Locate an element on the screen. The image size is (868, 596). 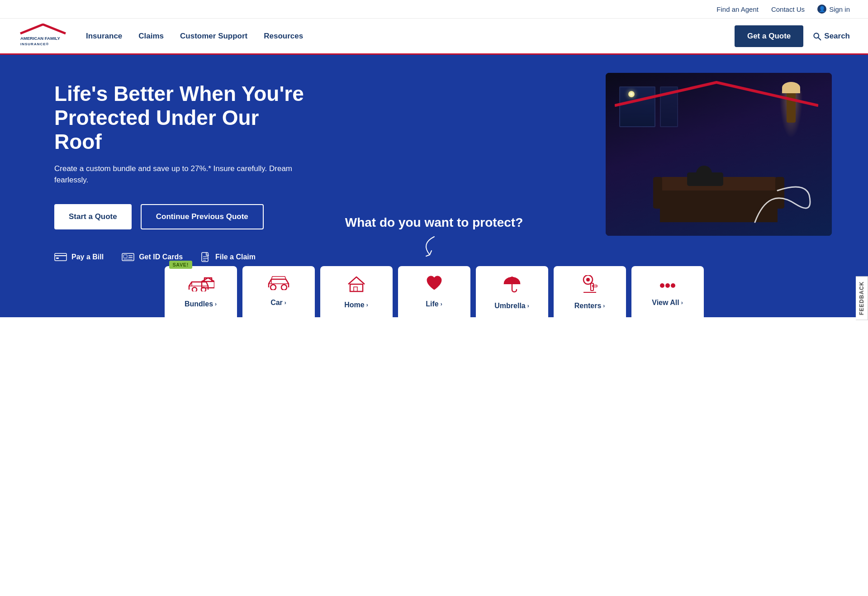
life-chevron: › is located at coordinates (441, 304).